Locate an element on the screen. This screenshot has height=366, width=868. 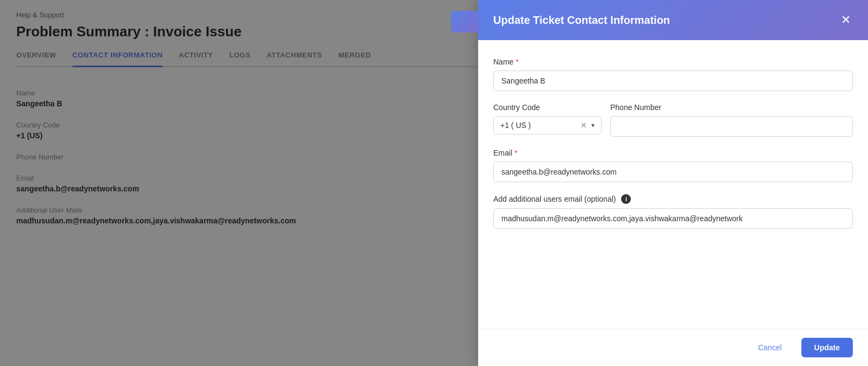
additional-email-input is located at coordinates (673, 219).